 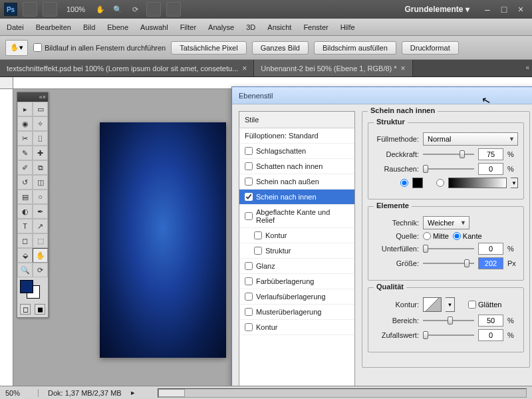 I want to click on blend-mode-select: Normal▼, so click(x=471, y=139).